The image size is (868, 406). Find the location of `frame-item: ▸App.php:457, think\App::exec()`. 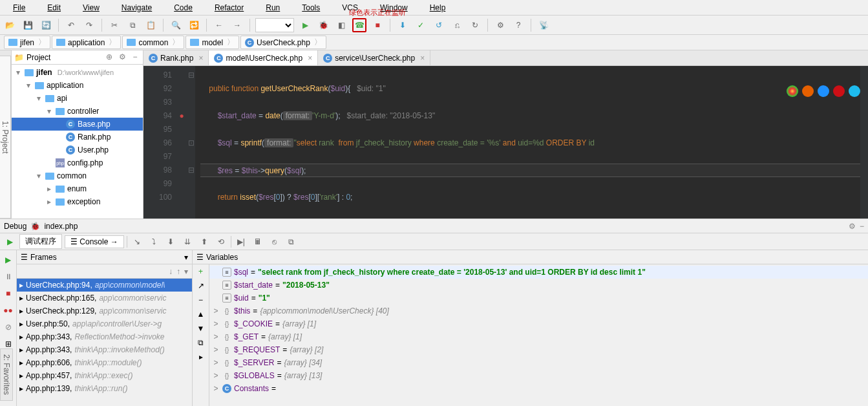

frame-item: ▸App.php:457, think\App::exec() is located at coordinates (105, 376).